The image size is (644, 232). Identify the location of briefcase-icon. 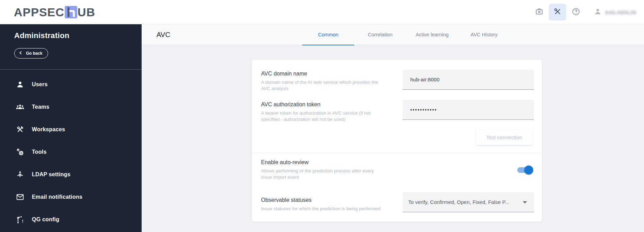
(539, 12).